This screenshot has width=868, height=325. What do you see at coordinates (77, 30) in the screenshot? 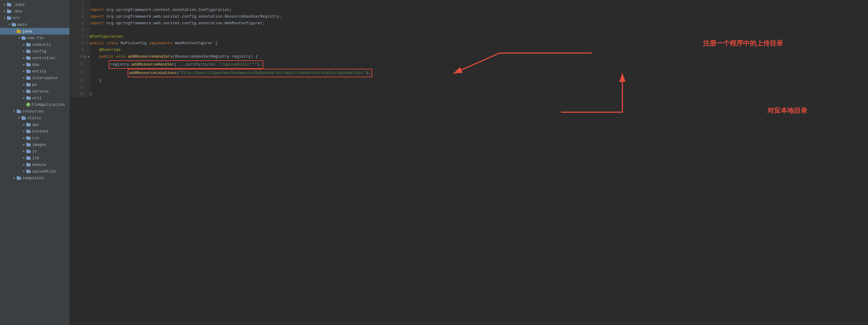
I see `line-number: 6` at bounding box center [77, 30].